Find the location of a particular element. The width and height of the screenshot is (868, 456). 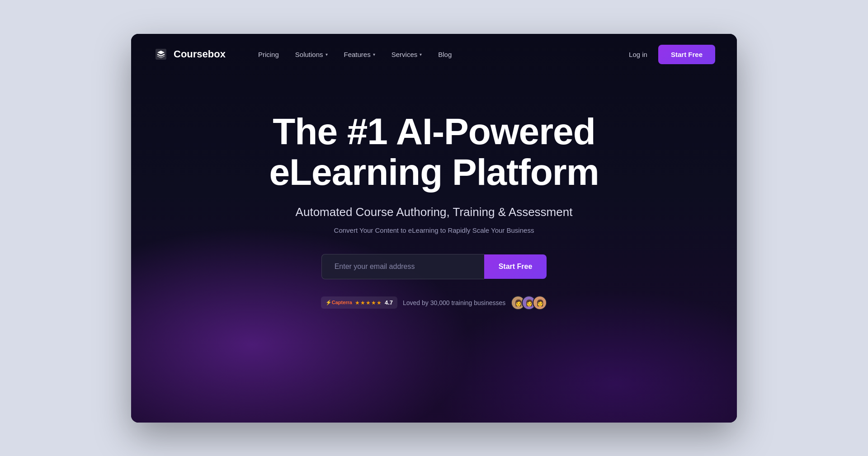

avatar-group: 👩 👩 👩 is located at coordinates (529, 303).